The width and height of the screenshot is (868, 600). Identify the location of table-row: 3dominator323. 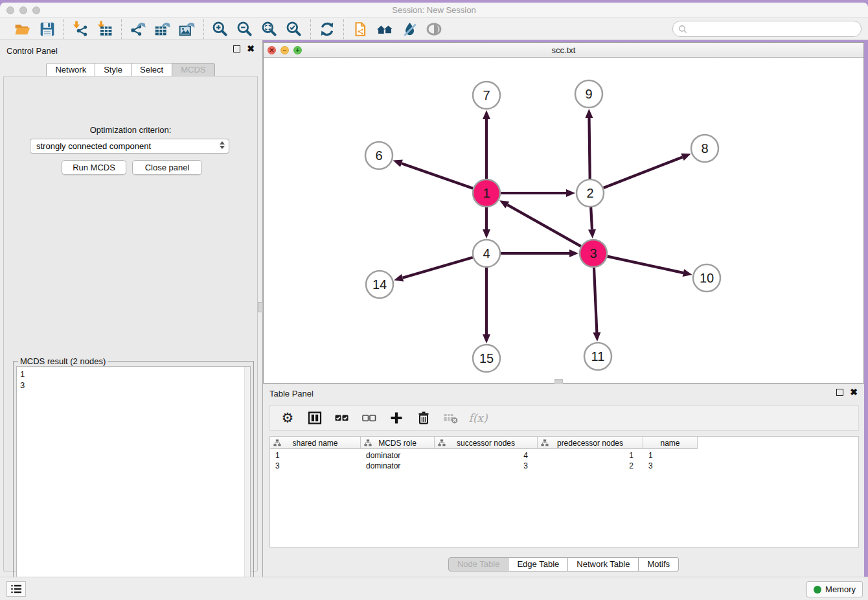
(484, 466).